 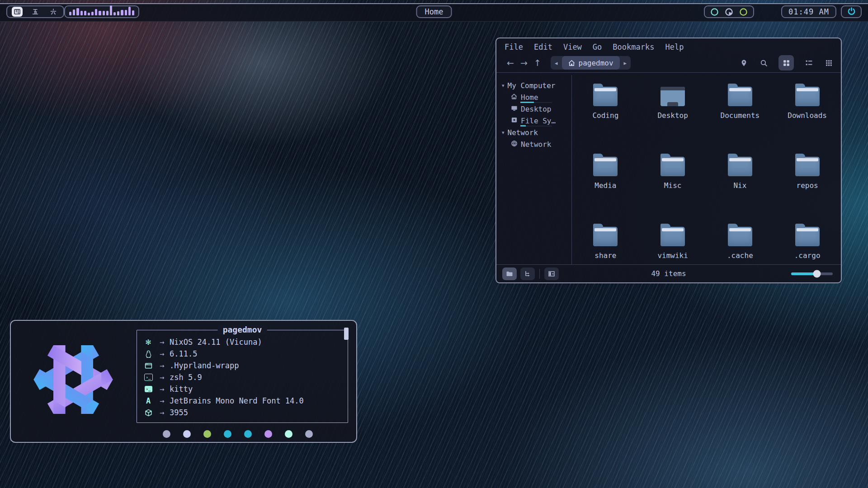 I want to click on filesystem-icon, so click(x=514, y=120).